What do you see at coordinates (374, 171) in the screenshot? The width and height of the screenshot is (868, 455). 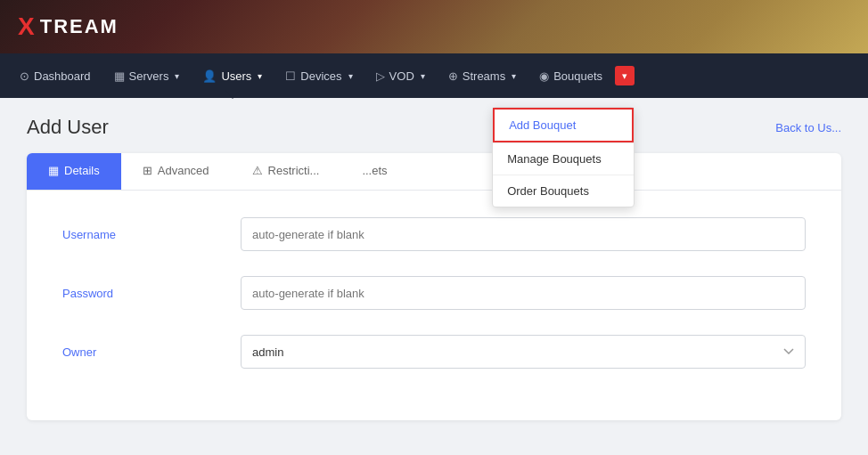 I see `tab-bouquets-label: ...ets` at bounding box center [374, 171].